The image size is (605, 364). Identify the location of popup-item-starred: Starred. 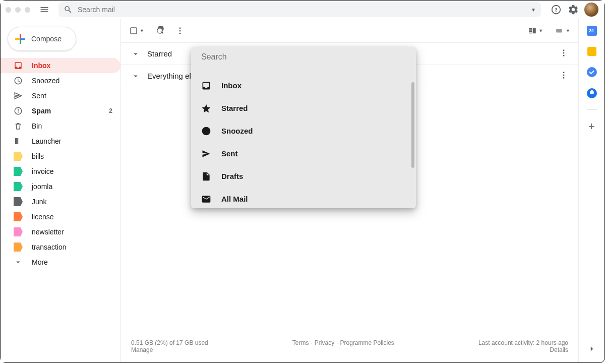
(301, 108).